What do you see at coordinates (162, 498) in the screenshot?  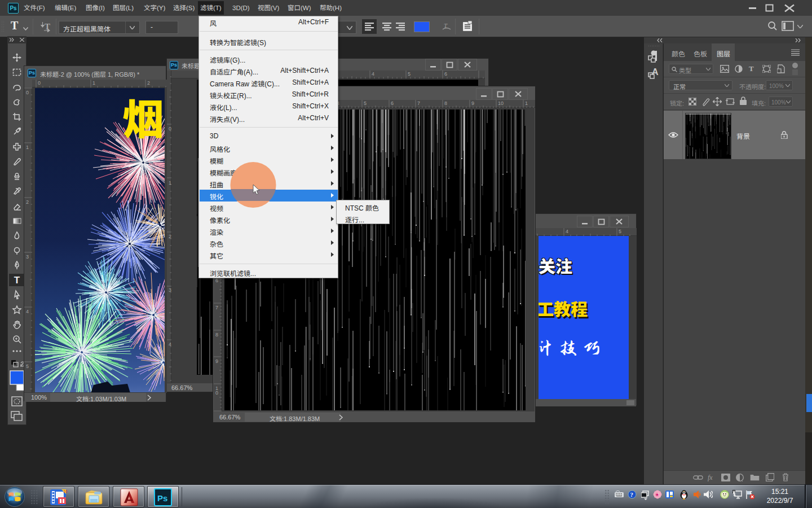 I see `svg-text: Ps` at bounding box center [162, 498].